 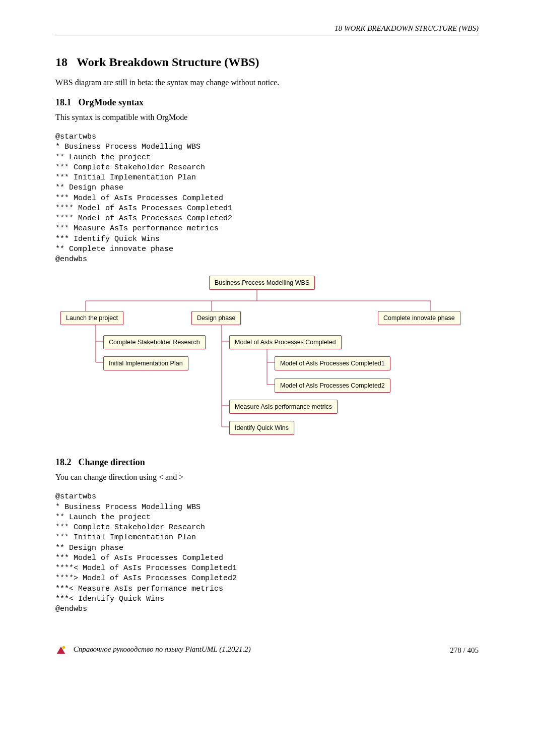 I want to click on wbs-root-node: Business Process Modelling WBS, so click(x=262, y=283).